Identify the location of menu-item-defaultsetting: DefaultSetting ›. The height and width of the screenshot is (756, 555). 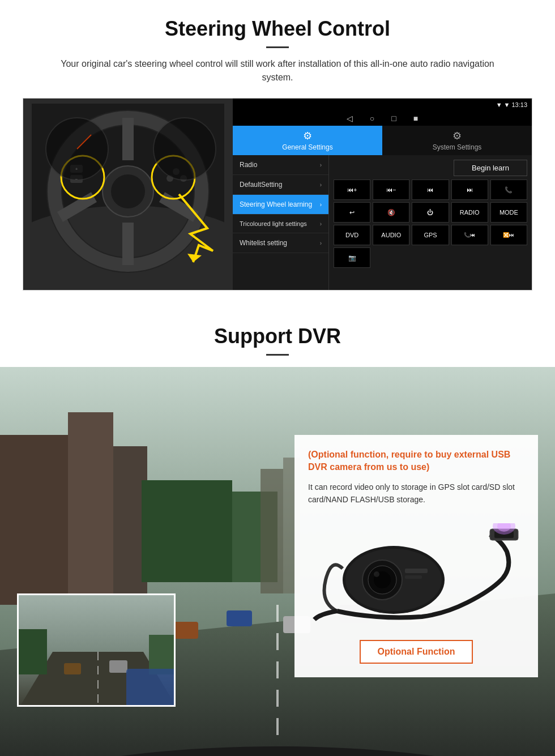
(281, 185).